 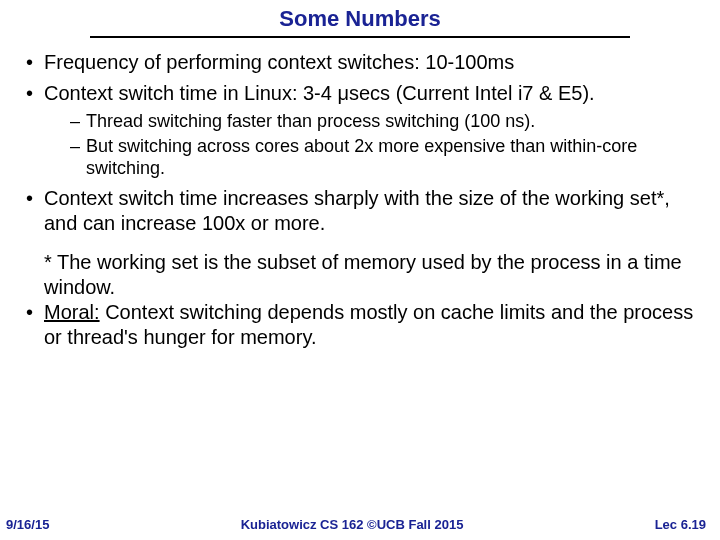 I want to click on sub-bullet-text: But switching across cores about 2x more…, so click(x=362, y=158).